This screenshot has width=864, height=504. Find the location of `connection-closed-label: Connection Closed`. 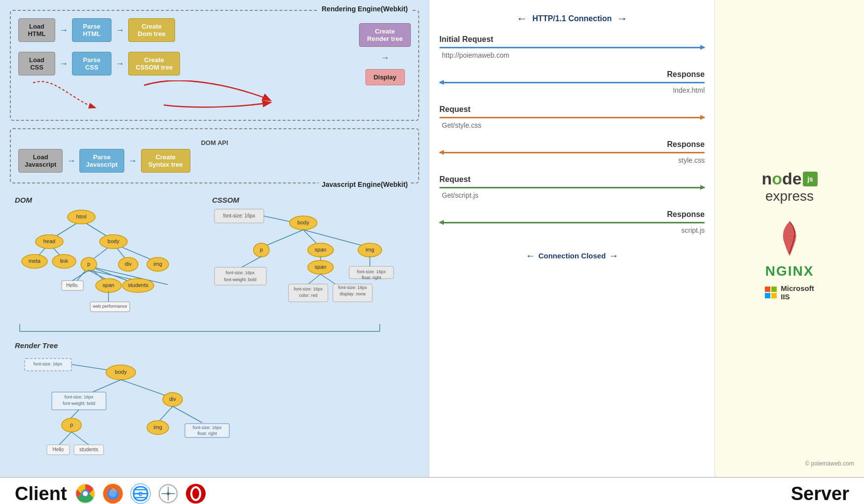

connection-closed-label: Connection Closed is located at coordinates (572, 255).